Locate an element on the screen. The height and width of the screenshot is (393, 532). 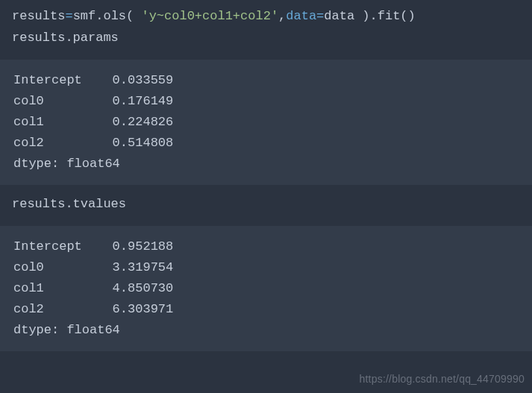
output-line: Intercept 0.033559 is located at coordinates (266, 81).